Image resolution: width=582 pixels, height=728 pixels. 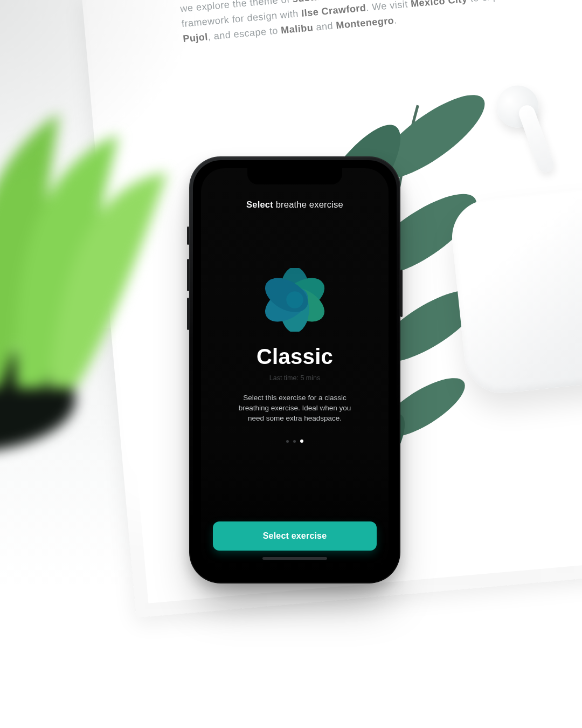 What do you see at coordinates (295, 300) in the screenshot?
I see `breathe-flower-icon` at bounding box center [295, 300].